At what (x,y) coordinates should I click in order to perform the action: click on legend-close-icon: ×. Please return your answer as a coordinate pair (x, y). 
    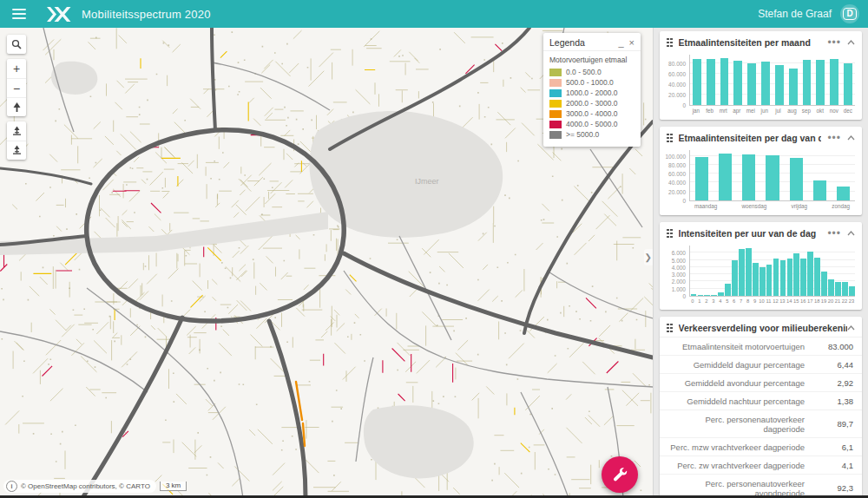
    Looking at the image, I should click on (632, 43).